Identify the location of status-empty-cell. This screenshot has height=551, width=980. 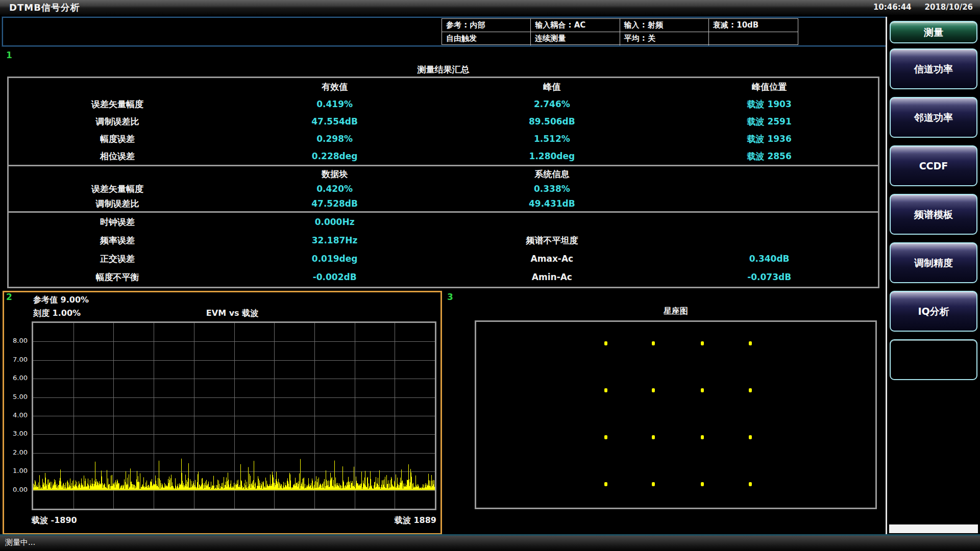
(753, 39).